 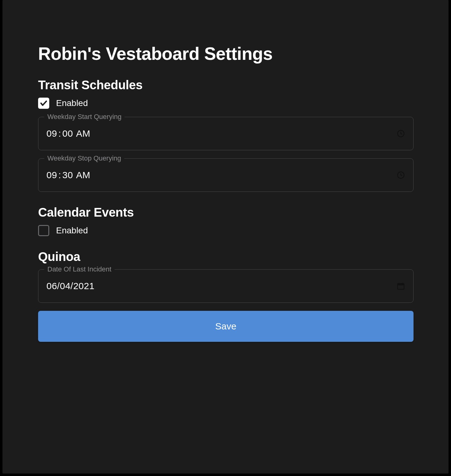 What do you see at coordinates (226, 326) in the screenshot?
I see `save-button: Save` at bounding box center [226, 326].